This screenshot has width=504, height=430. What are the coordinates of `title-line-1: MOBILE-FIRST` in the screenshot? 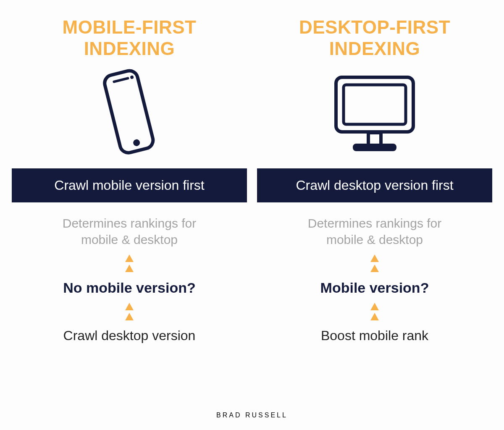 It's located at (129, 27).